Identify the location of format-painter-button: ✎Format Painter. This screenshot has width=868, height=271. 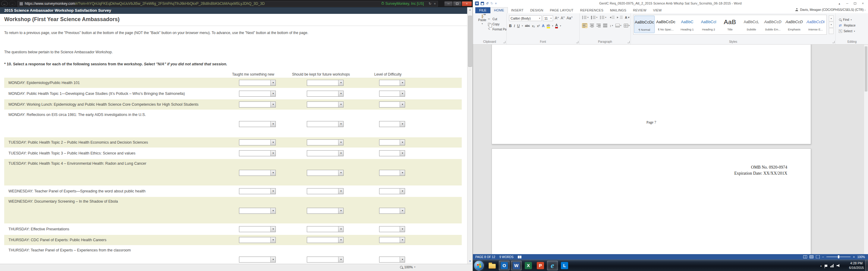
(497, 30).